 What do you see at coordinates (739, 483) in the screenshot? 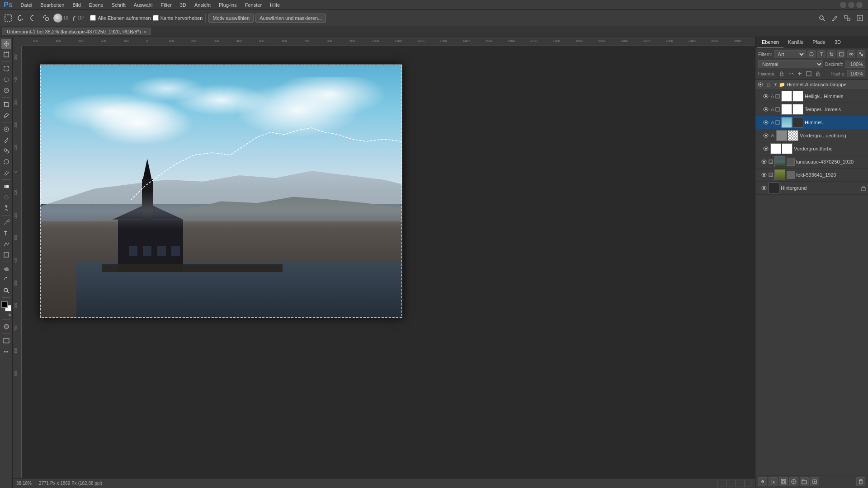
I see `view-options-btn` at bounding box center [739, 483].